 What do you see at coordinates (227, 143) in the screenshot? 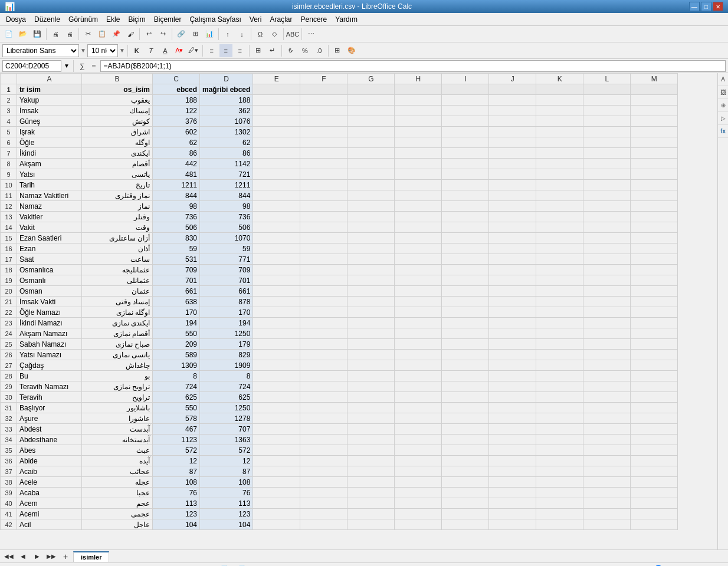
I see `cell-col-d: 62` at bounding box center [227, 143].